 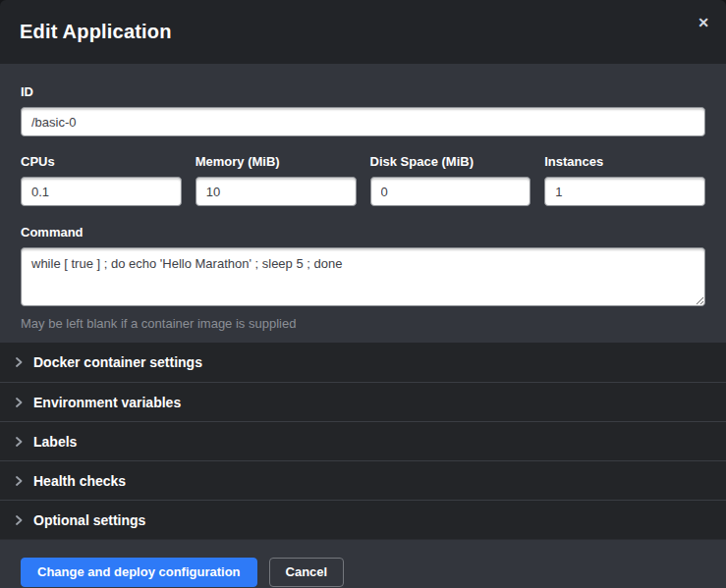 What do you see at coordinates (703, 23) in the screenshot?
I see `close-icon: ✕` at bounding box center [703, 23].